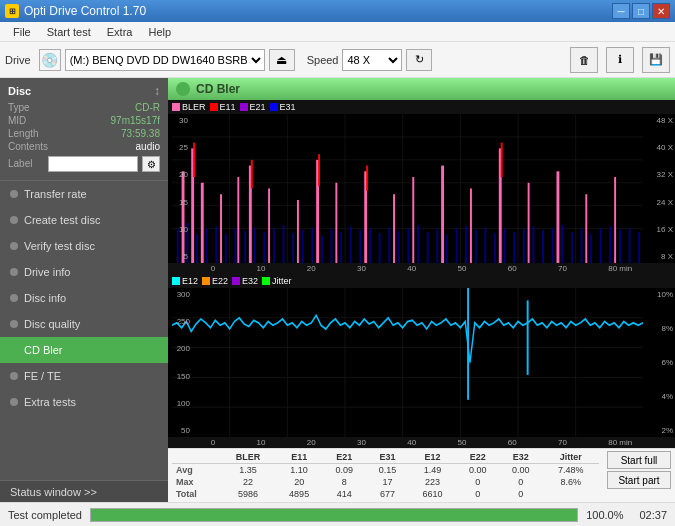  I want to click on status-text: Test completed, so click(45, 515).